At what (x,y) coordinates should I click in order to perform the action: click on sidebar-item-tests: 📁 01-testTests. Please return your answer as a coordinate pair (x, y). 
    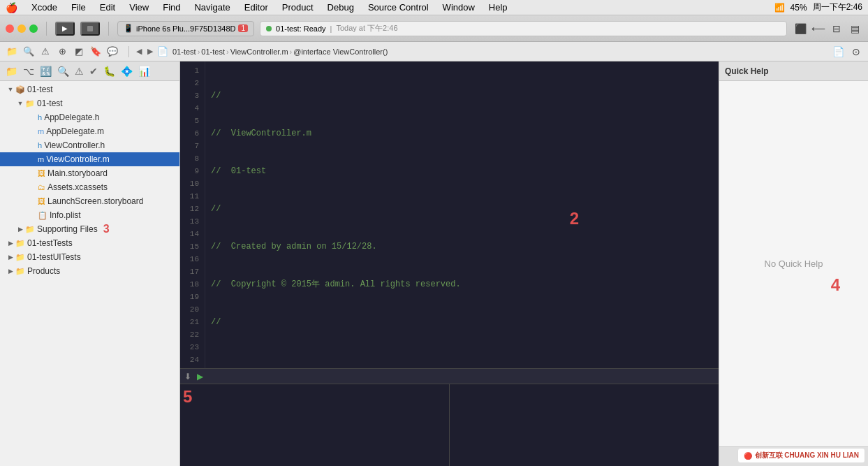
    Looking at the image, I should click on (89, 243).